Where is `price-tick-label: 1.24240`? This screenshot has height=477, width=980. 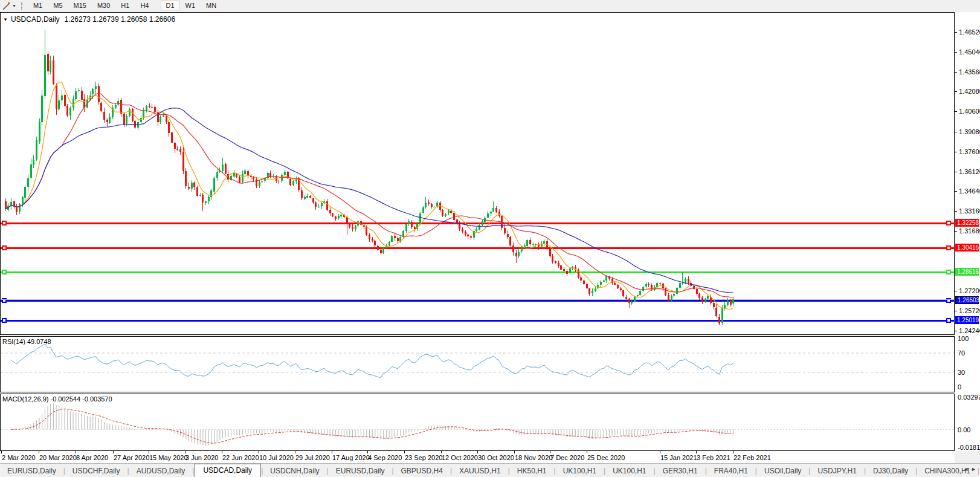 price-tick-label: 1.24240 is located at coordinates (969, 331).